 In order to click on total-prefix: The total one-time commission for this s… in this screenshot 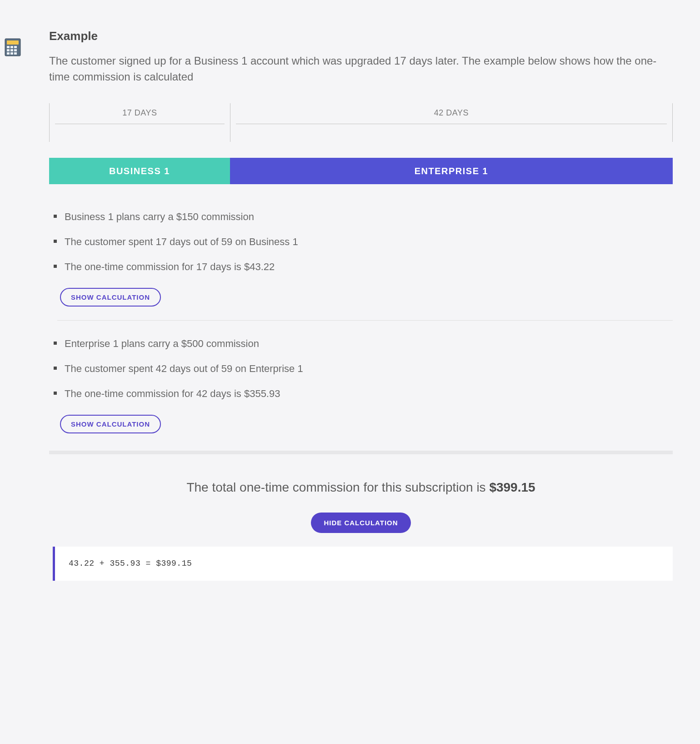, I will do `click(338, 488)`.